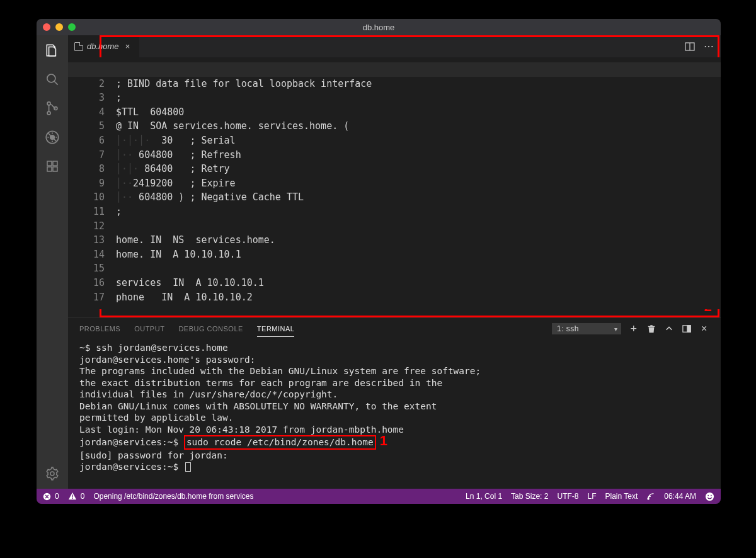 This screenshot has height=558, width=756. Describe the element at coordinates (47, 27) in the screenshot. I see `close-window-button` at that location.